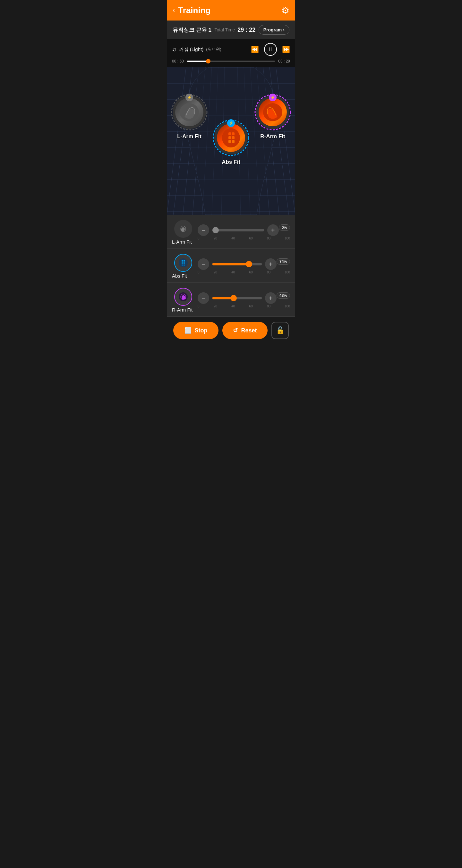  Describe the element at coordinates (183, 266) in the screenshot. I see `abs-channel-left: Abs Fit` at that location.